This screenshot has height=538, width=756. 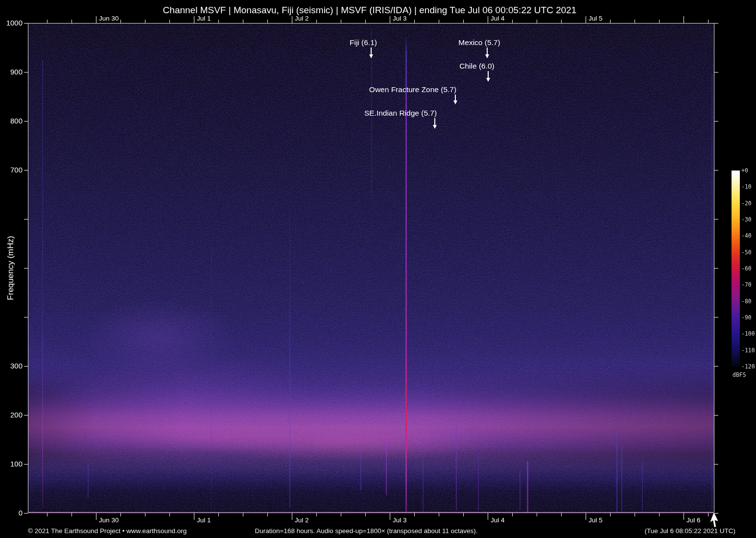 I want to click on colorbar-unit-label: dBFS, so click(x=739, y=375).